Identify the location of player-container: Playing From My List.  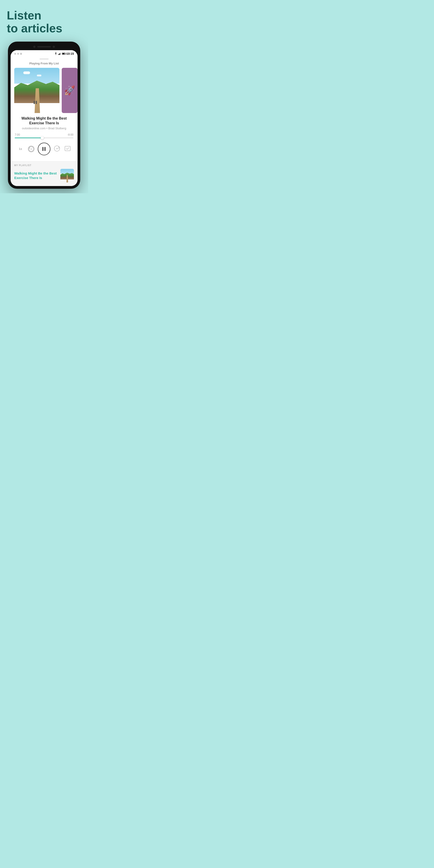
(44, 108).